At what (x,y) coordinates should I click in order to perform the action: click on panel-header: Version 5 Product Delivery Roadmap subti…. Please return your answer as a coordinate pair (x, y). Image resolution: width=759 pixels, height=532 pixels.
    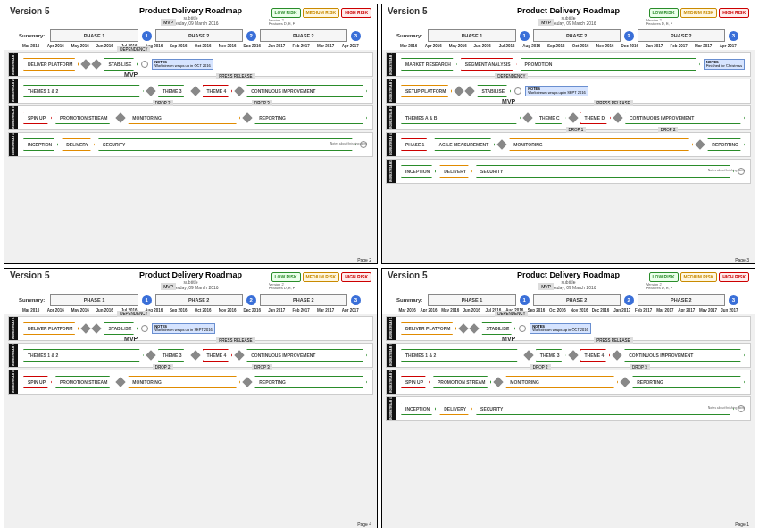
    Looking at the image, I should click on (568, 280).